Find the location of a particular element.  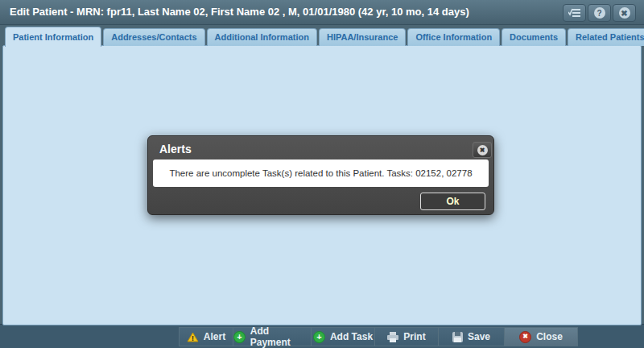

alert-warning-icon: ! is located at coordinates (193, 337).